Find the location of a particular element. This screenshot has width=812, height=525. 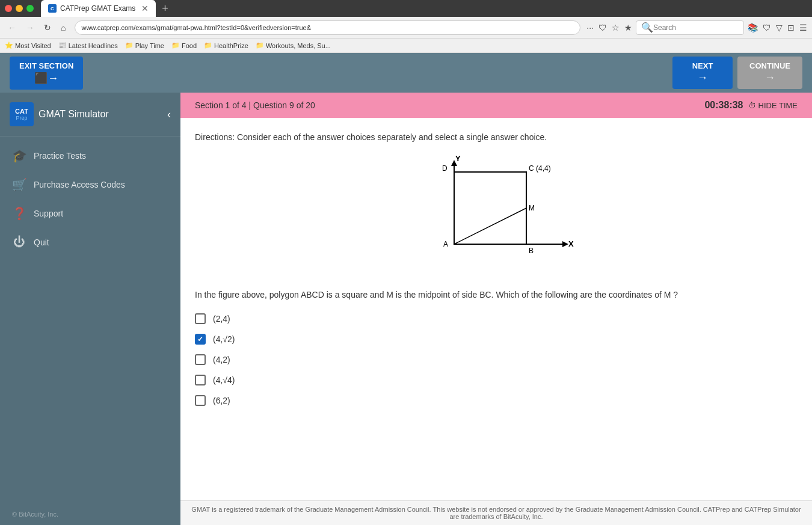

clock-icon: ⏱ is located at coordinates (752, 106).